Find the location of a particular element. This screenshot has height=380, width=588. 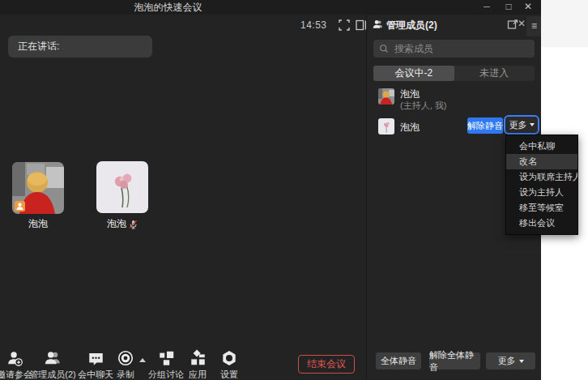

menu-item-private-chat: 会中私聊 is located at coordinates (542, 146).